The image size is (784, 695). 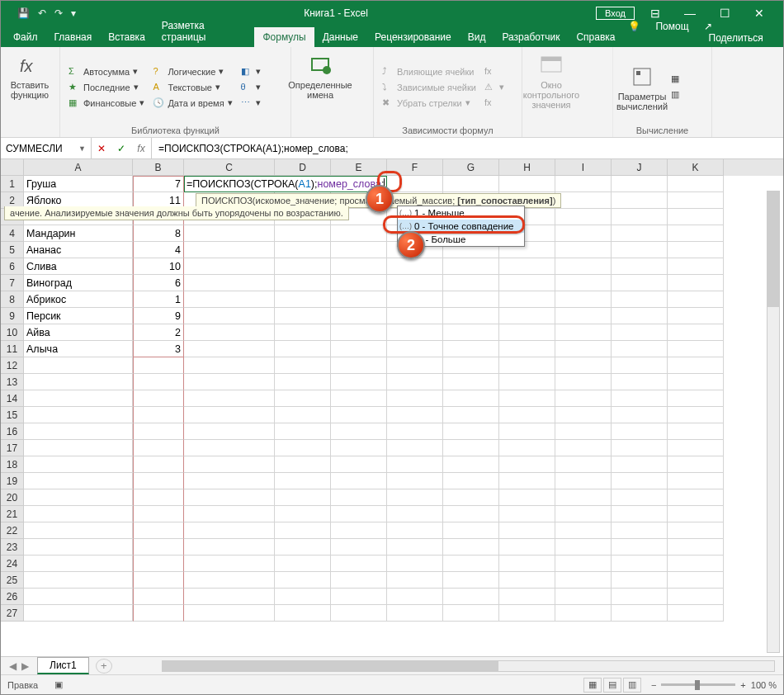 I want to click on column-header-C: C, so click(x=229, y=168).